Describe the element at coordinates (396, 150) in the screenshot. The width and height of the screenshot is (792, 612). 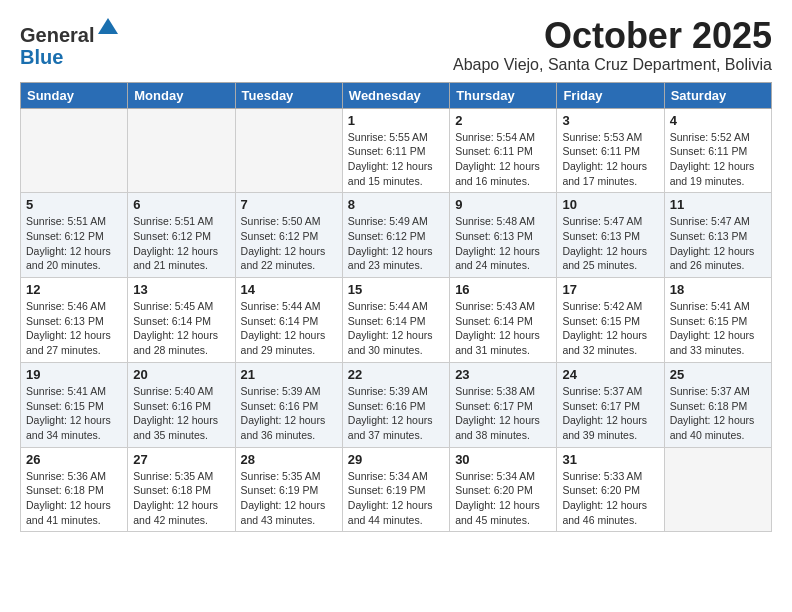
I see `table-row: 1Sunrise: 5:55 AM Sunset: 6:11 PM Daylig…` at that location.